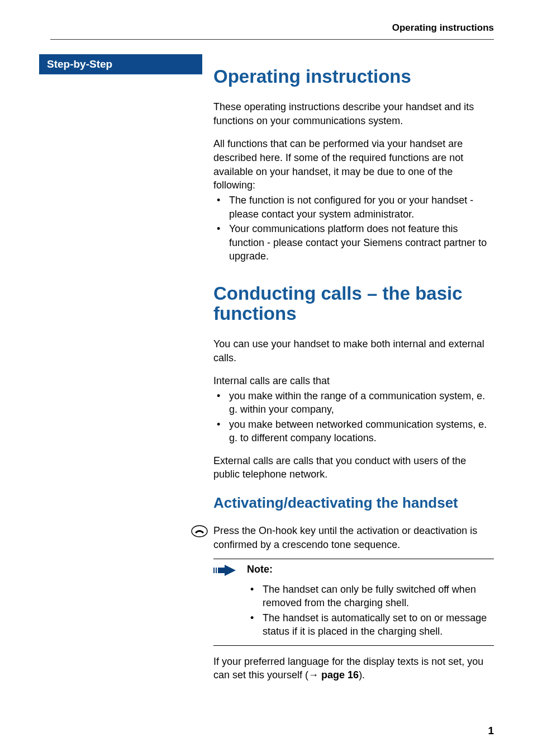 The height and width of the screenshot is (756, 533). What do you see at coordinates (272, 31) in the screenshot?
I see `running-header: Operating instructions` at bounding box center [272, 31].